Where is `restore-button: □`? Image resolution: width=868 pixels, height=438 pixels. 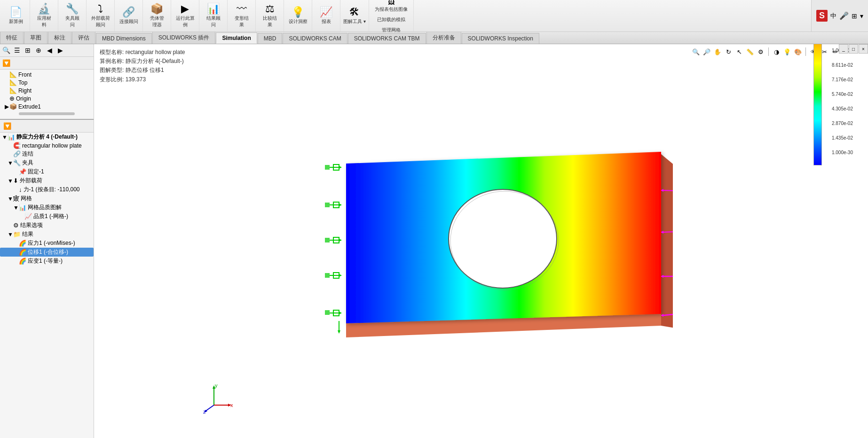 restore-button: □ is located at coordinates (853, 49).